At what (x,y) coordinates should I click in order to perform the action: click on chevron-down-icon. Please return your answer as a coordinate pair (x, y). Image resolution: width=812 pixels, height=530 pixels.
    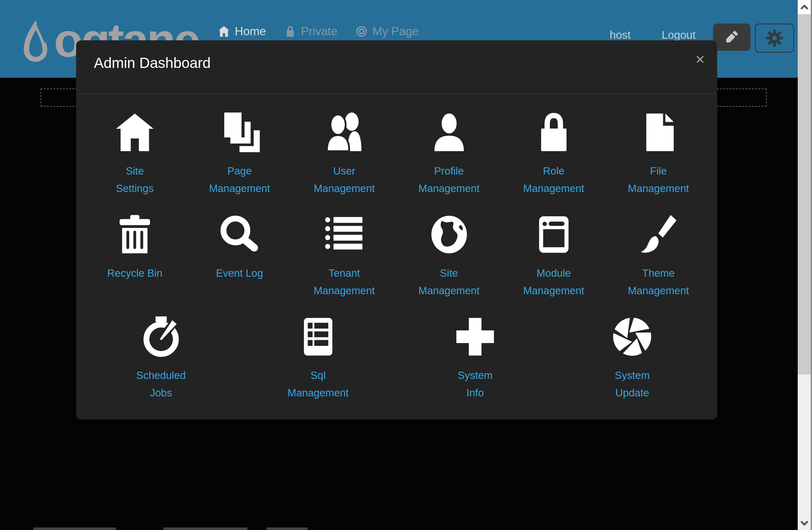
    Looking at the image, I should click on (804, 523).